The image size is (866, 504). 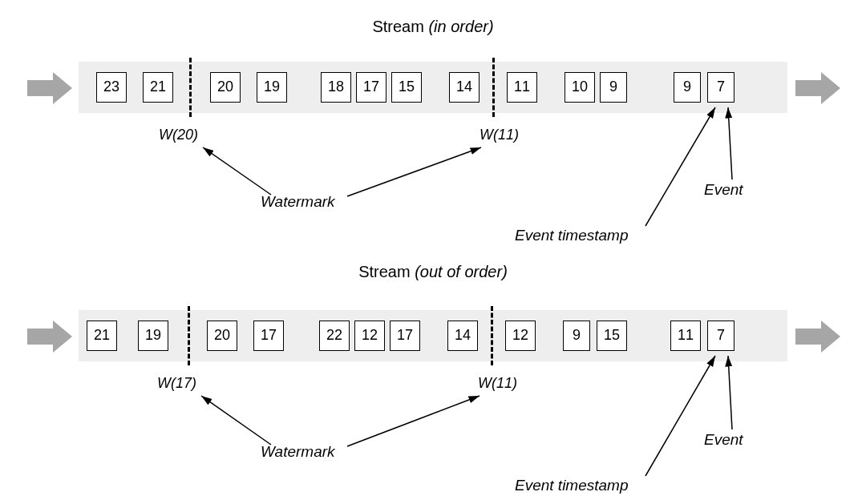 I want to click on title-in-order-stream: Stream, so click(x=400, y=26).